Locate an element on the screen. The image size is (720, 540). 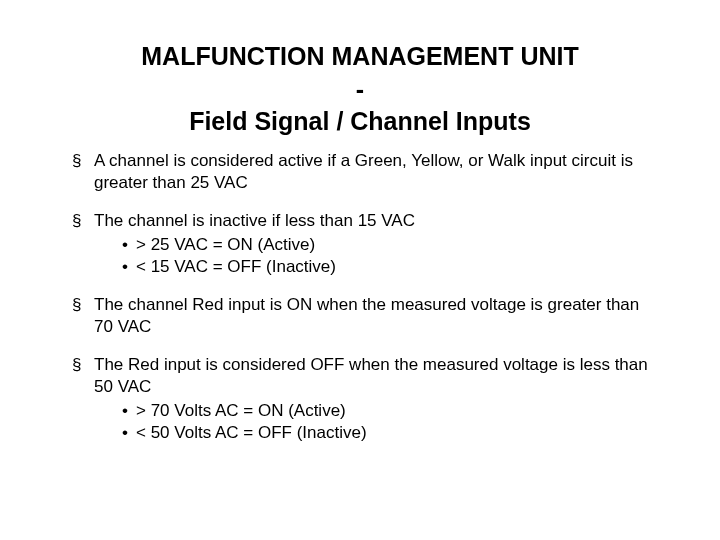
sub-list: > 25 VAC = ON (Active) < 15 VAC = OFF (I… is located at coordinates (377, 256).